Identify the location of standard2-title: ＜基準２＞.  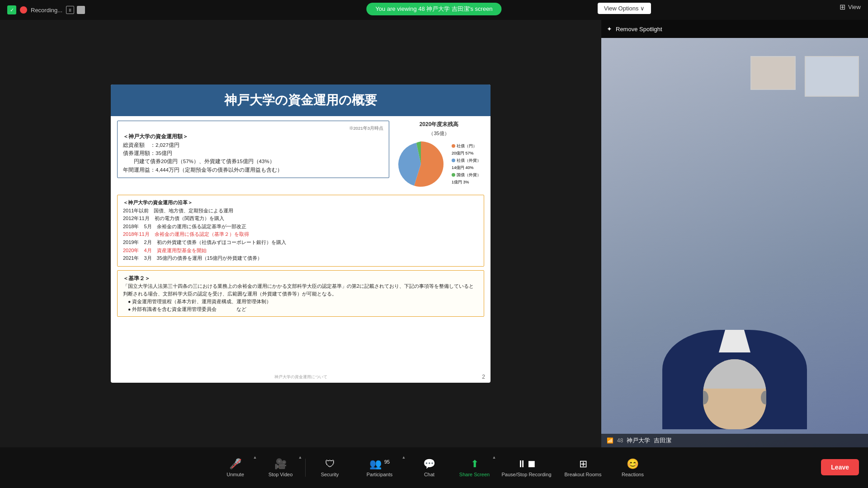
(301, 278).